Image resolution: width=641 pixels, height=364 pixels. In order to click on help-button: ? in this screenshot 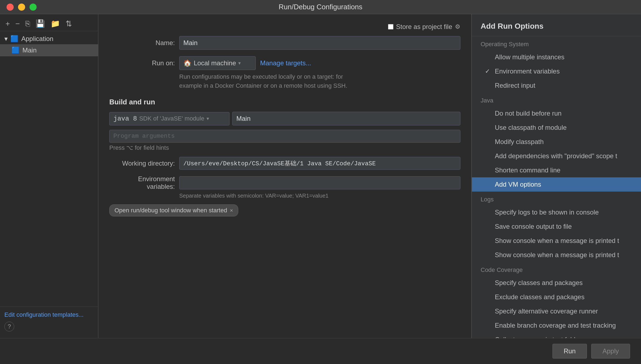, I will do `click(9, 327)`.